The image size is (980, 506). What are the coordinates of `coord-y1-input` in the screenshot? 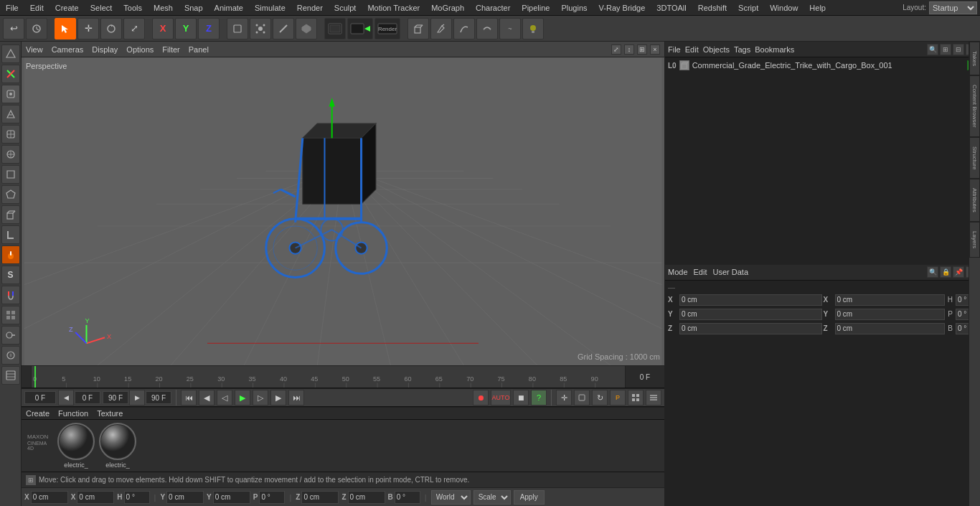 It's located at (185, 497).